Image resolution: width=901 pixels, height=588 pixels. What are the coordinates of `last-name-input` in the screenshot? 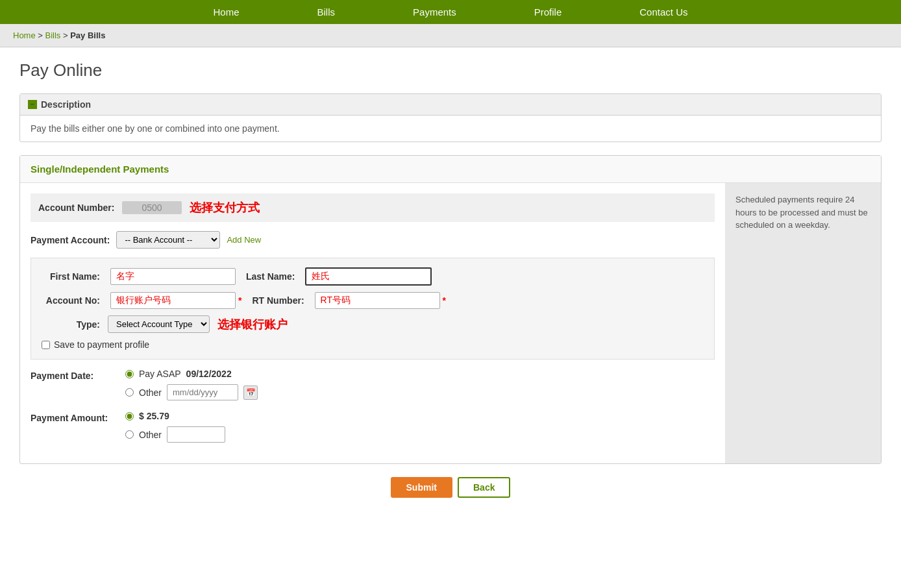 It's located at (369, 276).